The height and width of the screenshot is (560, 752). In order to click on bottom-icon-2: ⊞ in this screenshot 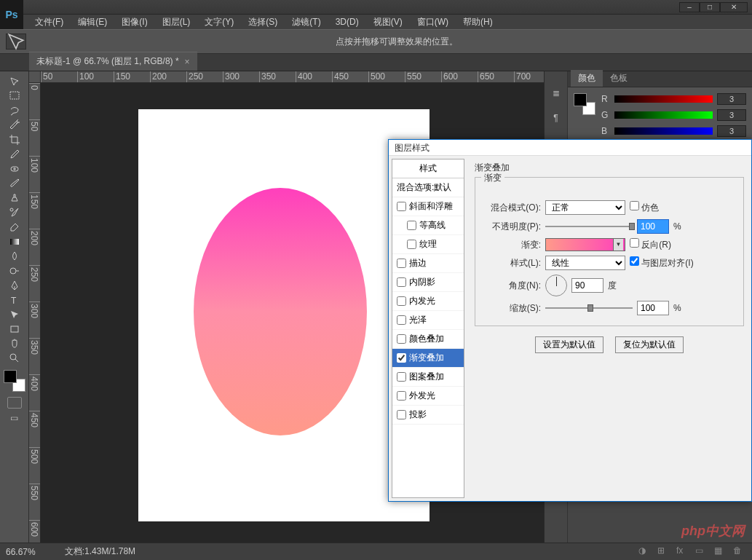, I will do `click(663, 551)`.